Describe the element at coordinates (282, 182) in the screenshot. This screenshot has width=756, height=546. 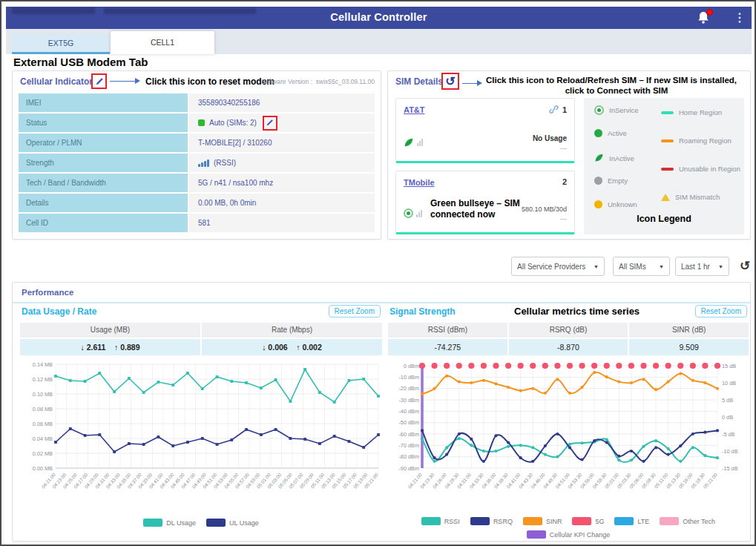
I see `indicator-value: 5G / n41 / nsa100 mhz` at that location.